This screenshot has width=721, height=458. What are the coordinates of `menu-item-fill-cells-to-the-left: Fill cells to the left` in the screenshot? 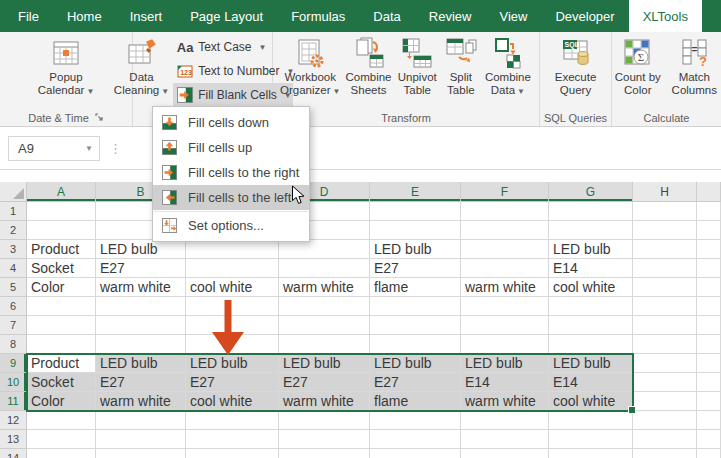 It's located at (231, 198).